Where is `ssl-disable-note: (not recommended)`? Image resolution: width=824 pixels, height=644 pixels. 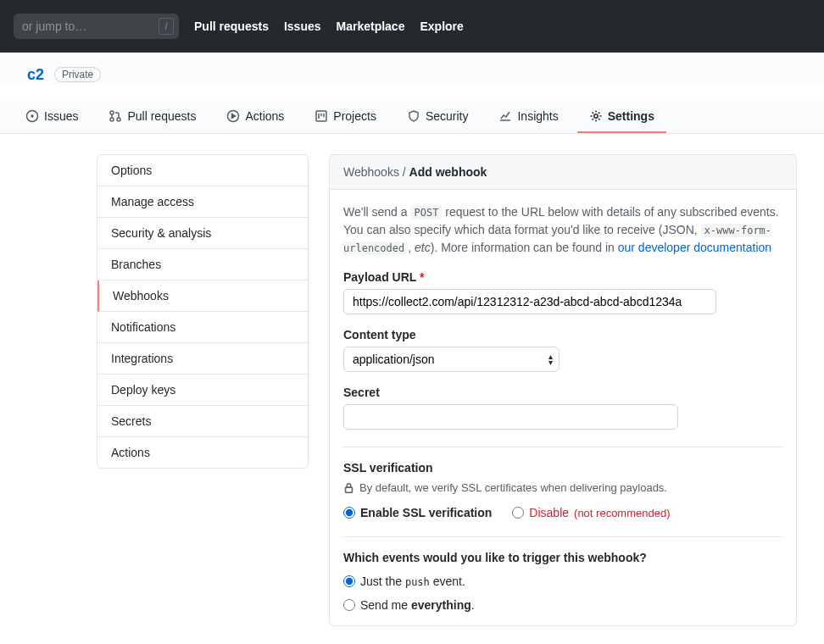
ssl-disable-note: (not recommended) is located at coordinates (622, 514).